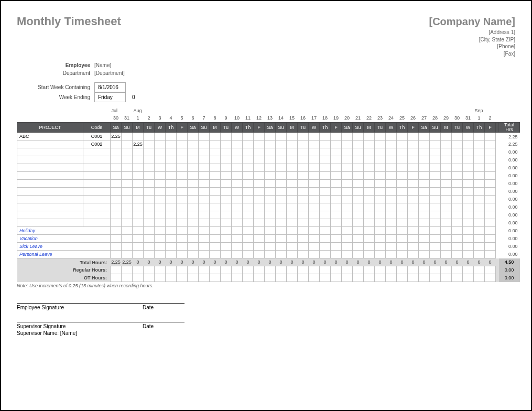 This screenshot has height=411, width=532. What do you see at coordinates (50, 223) in the screenshot?
I see `project-cell` at bounding box center [50, 223].